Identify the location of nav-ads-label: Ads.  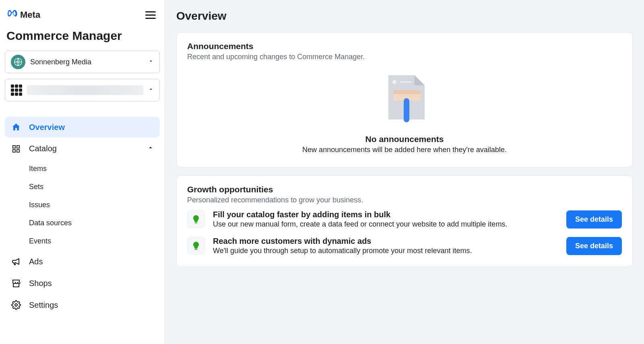
(36, 262).